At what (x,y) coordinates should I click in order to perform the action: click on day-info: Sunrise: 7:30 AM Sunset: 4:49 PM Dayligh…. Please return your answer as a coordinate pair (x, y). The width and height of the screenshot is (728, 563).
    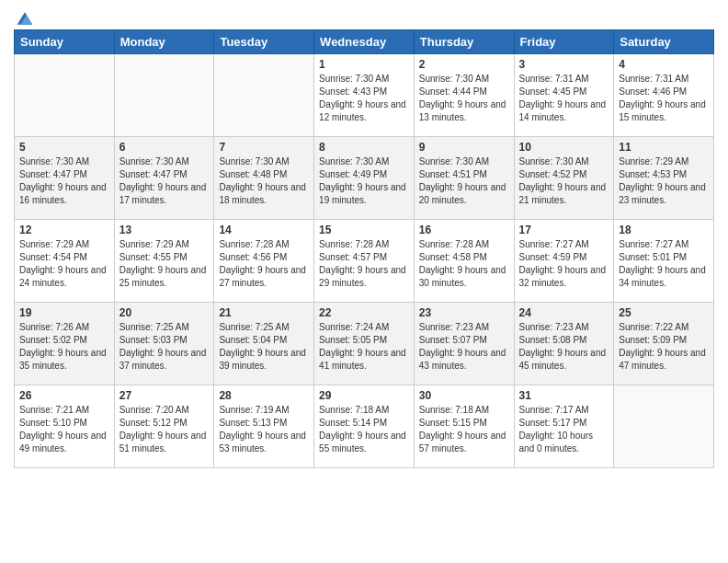
    Looking at the image, I should click on (364, 181).